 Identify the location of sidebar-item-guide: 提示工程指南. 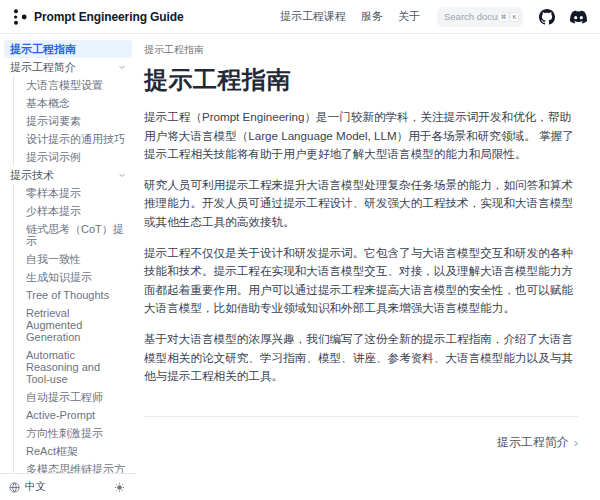
(68, 49).